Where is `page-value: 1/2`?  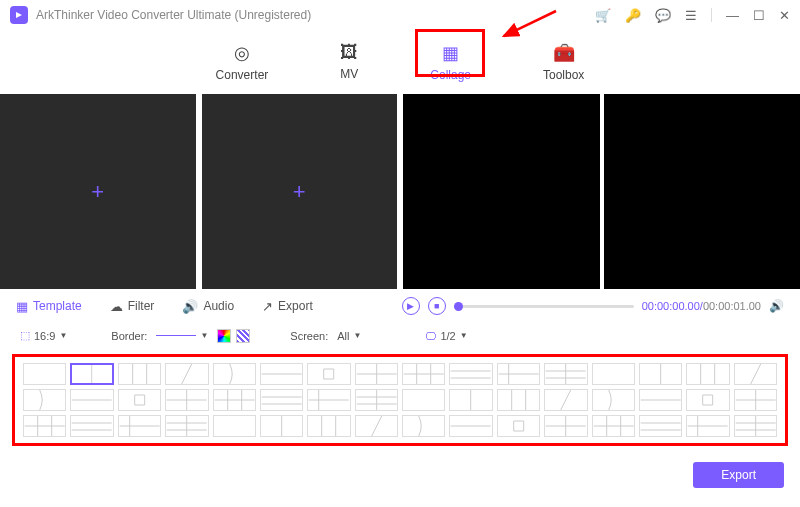
page-value: 1/2 is located at coordinates (448, 336).